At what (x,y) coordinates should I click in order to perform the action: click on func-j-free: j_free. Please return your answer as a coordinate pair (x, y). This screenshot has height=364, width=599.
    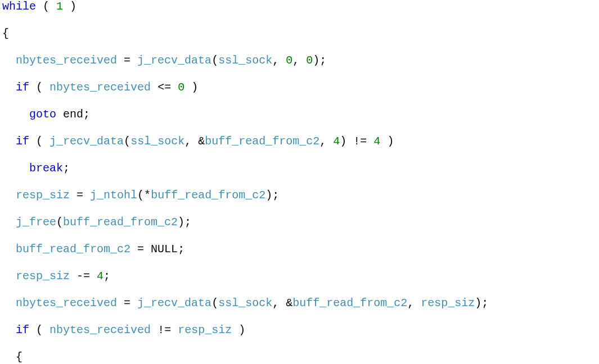
    Looking at the image, I should click on (36, 222).